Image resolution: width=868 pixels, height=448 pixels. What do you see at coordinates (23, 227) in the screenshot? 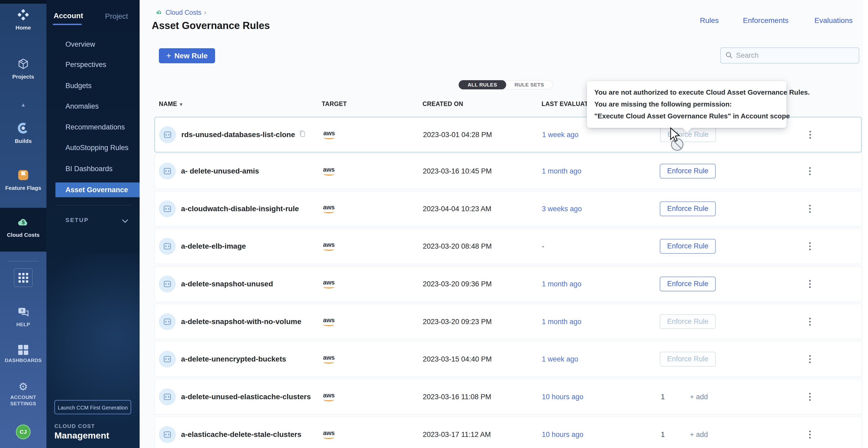
I see `rail-item-cloud-costs: $ Cloud Costs` at bounding box center [23, 227].